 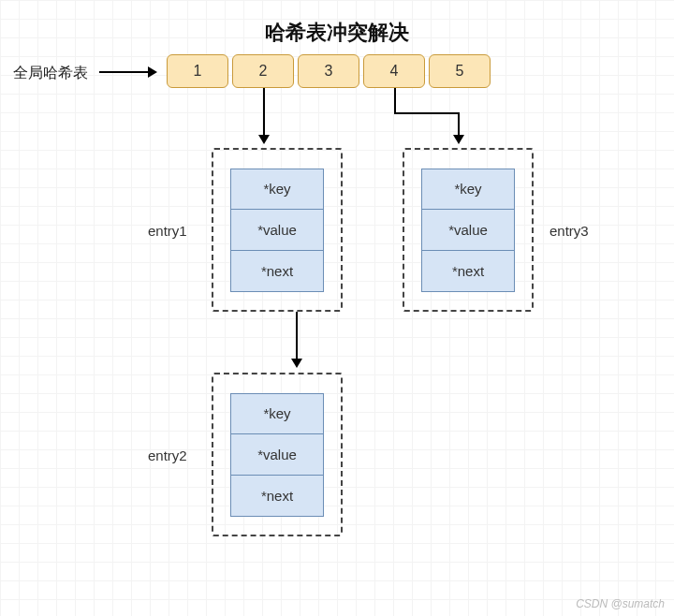 I want to click on bucket-3: 3, so click(x=329, y=71).